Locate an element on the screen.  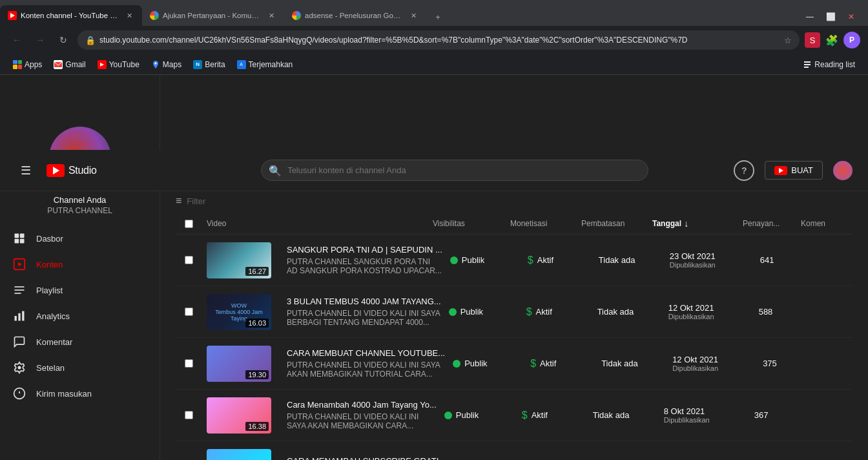
news-favicon: N is located at coordinates (198, 65).